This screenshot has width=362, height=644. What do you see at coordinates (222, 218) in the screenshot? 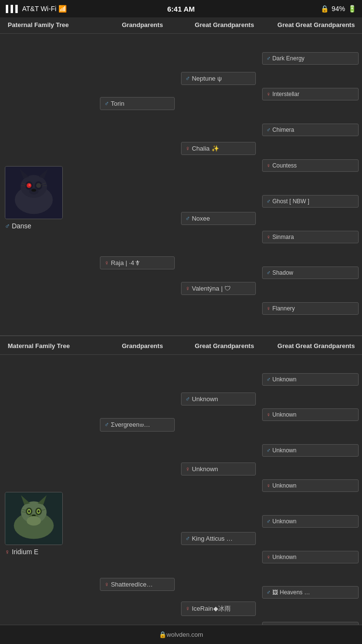
I see `paternal-gg-3: ♂ Noxee` at bounding box center [222, 218].